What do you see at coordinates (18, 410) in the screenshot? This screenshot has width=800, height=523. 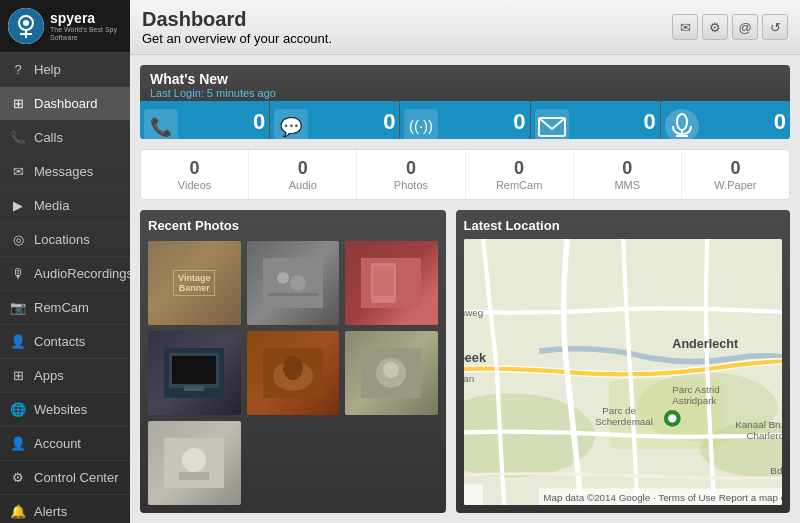 I see `websites-icon: 🌐` at bounding box center [18, 410].